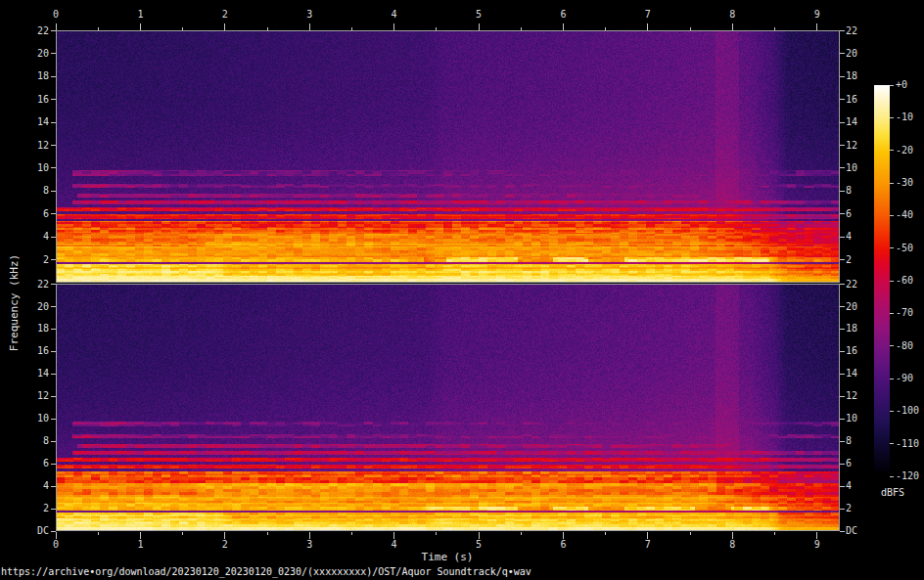 This screenshot has width=924, height=580. What do you see at coordinates (901, 85) in the screenshot?
I see `db-tick-label: +0` at bounding box center [901, 85].